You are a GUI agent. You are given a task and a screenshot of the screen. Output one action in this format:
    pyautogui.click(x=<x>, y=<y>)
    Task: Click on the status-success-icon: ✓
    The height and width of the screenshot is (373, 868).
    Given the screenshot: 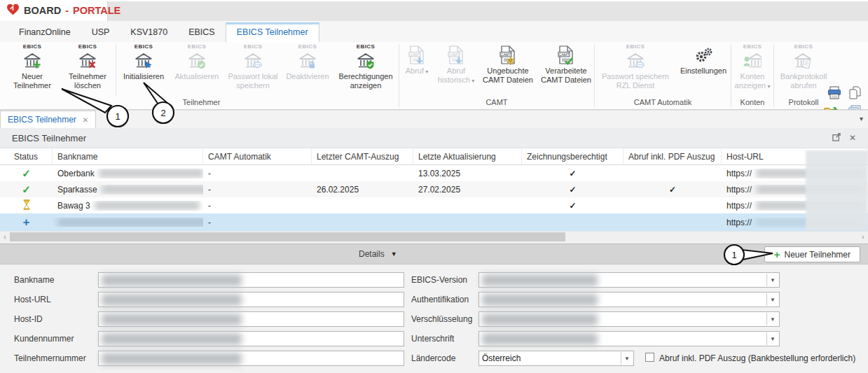 What is the action you would take?
    pyautogui.click(x=27, y=190)
    